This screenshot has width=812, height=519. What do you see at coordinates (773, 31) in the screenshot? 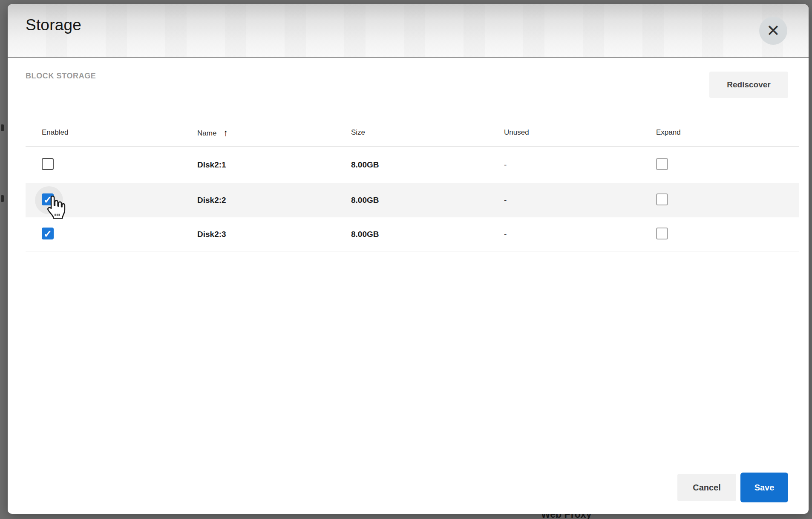
I see `close-icon: ✕` at bounding box center [773, 31].